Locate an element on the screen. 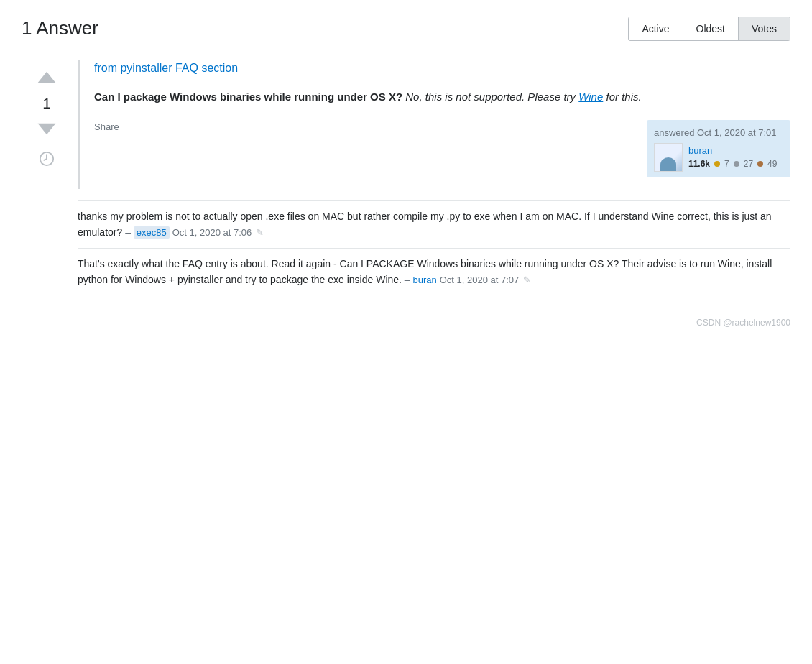  bronze-badge-count: 49 is located at coordinates (772, 164).